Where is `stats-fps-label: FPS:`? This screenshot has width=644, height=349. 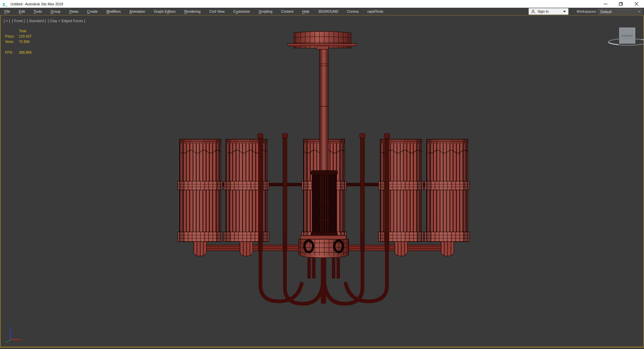 stats-fps-label: FPS: is located at coordinates (12, 52).